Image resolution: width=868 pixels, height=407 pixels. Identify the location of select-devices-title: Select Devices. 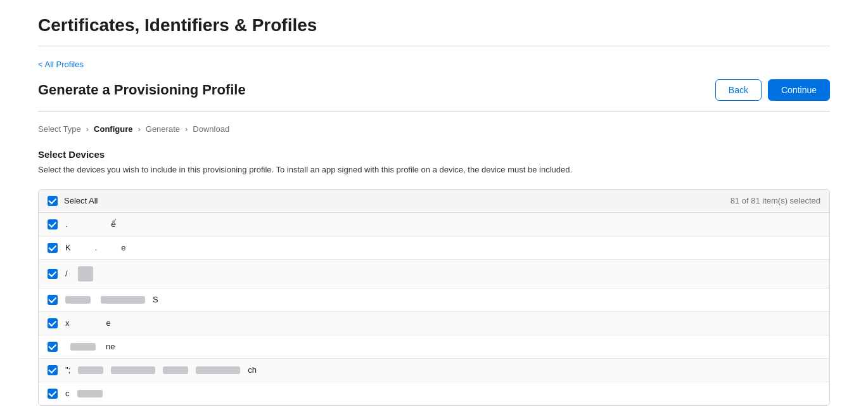
(434, 155).